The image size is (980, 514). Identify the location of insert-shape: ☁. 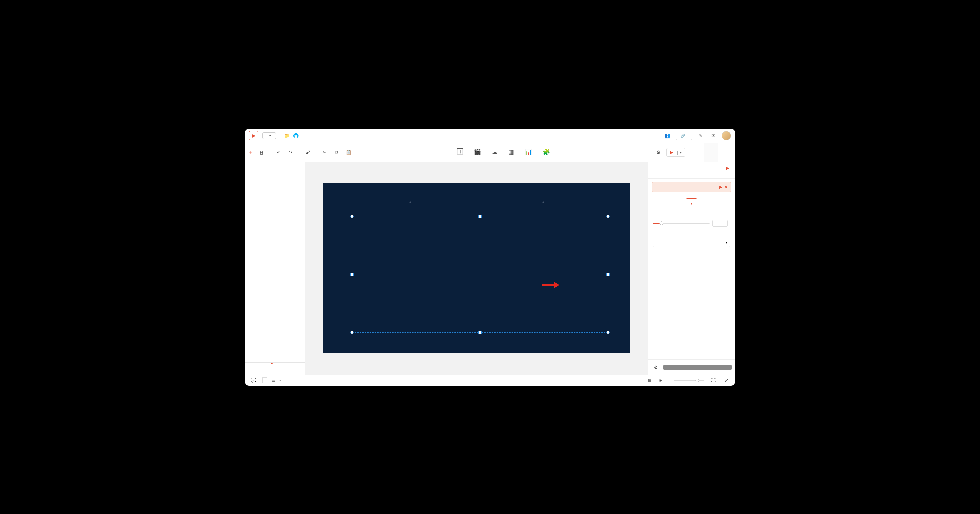
(495, 152).